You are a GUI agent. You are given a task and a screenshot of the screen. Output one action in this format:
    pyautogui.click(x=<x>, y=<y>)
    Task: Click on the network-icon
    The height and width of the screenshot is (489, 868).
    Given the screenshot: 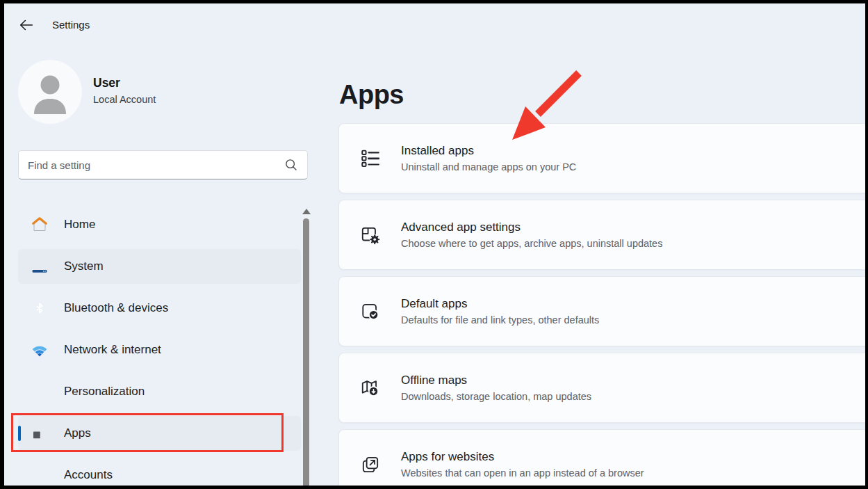 What is the action you would take?
    pyautogui.click(x=40, y=350)
    